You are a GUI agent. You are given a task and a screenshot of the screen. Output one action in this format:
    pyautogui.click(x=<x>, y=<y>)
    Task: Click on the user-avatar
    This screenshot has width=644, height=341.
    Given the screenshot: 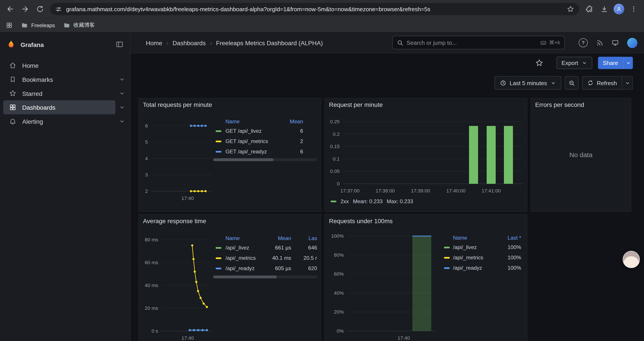 What is the action you would take?
    pyautogui.click(x=632, y=43)
    